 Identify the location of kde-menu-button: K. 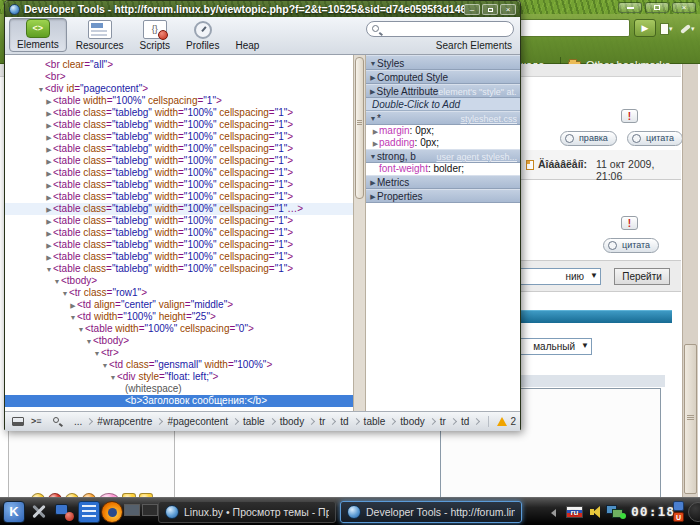
(14, 512).